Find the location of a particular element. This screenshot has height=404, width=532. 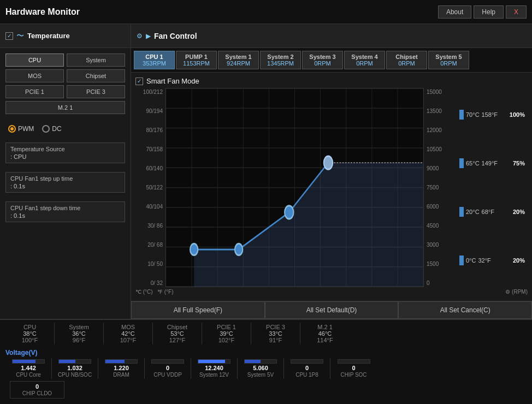

rpm-btn-sys2: System 2 1345RPM is located at coordinates (281, 60).